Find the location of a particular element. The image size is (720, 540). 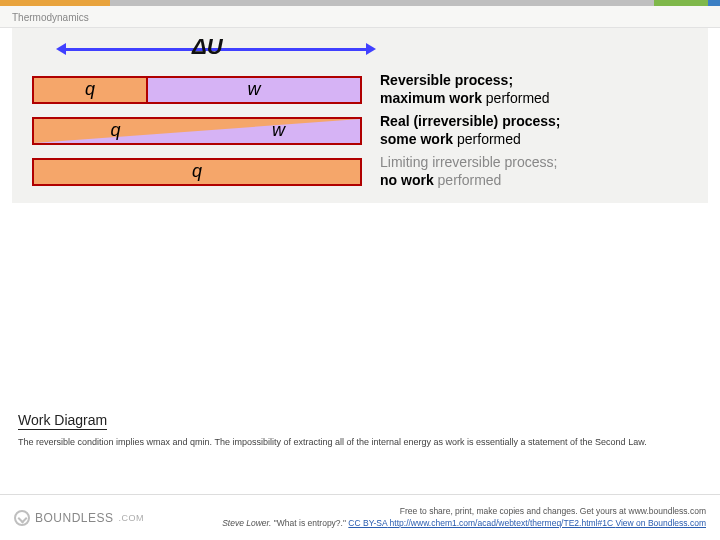

desc-reversible: Reversible process; maximum work perform… is located at coordinates (534, 90).